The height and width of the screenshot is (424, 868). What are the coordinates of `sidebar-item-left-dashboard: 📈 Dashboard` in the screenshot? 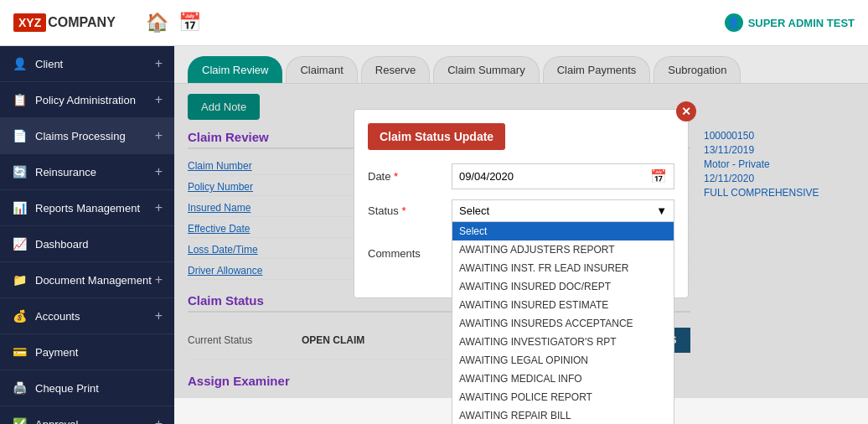 It's located at (50, 244).